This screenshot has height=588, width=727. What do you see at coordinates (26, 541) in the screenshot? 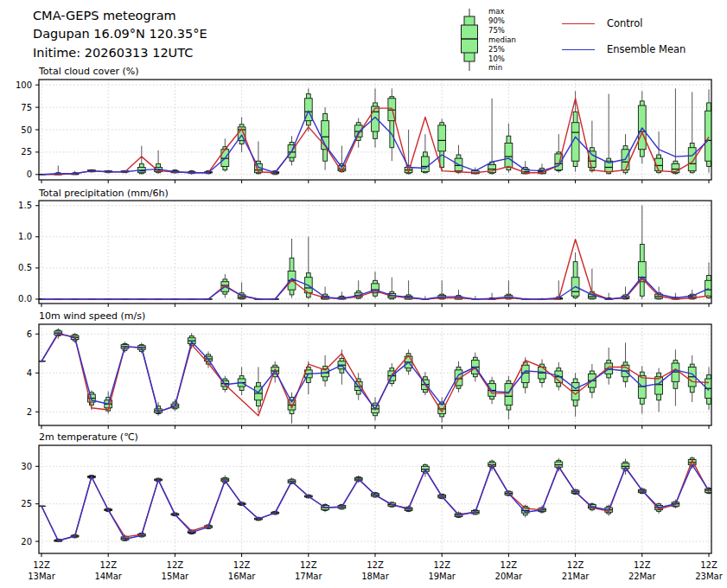
I see `svg-text: 20` at bounding box center [26, 541].